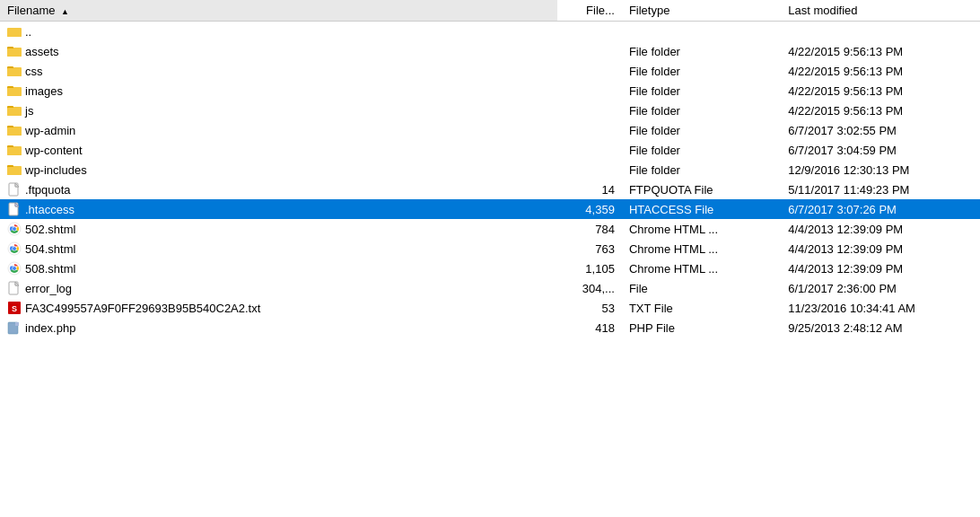  I want to click on table-row: .., so click(490, 32).